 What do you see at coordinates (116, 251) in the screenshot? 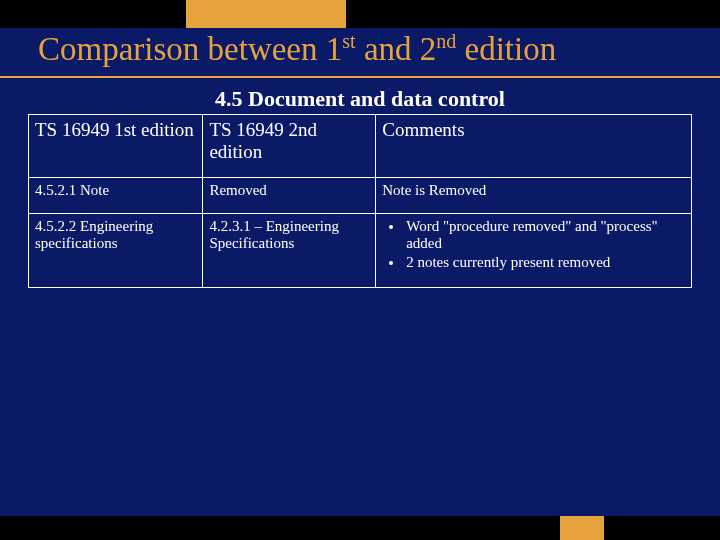
I see `row2-col1: 4.5.2.2 Engineering specifications` at bounding box center [116, 251].